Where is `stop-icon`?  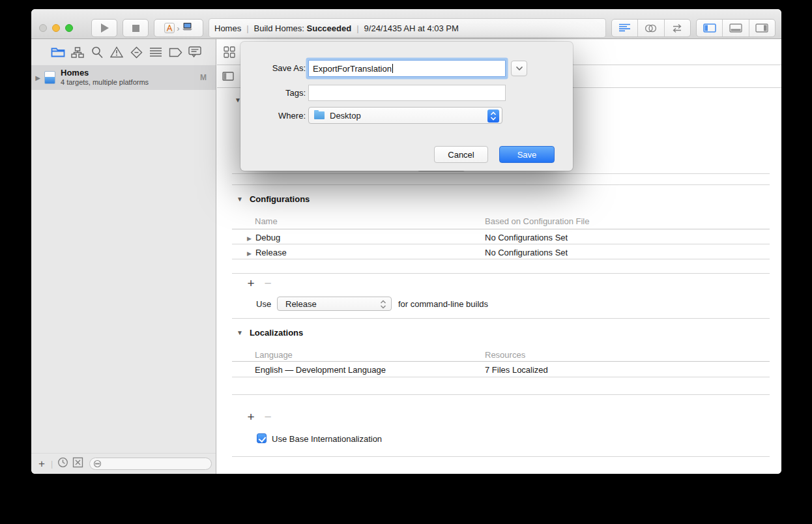 stop-icon is located at coordinates (136, 29).